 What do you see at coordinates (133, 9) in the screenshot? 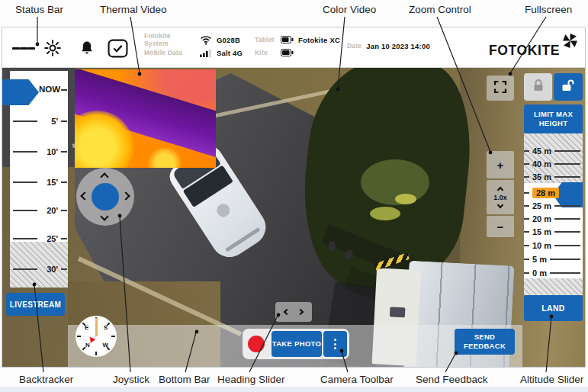
I see `annotation-thermal-video: Thermal Video` at bounding box center [133, 9].